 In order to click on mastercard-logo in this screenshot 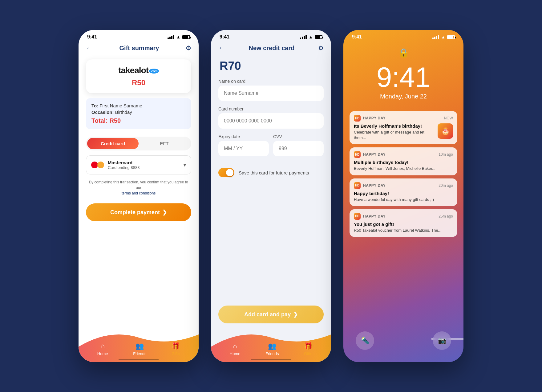, I will do `click(98, 165)`.